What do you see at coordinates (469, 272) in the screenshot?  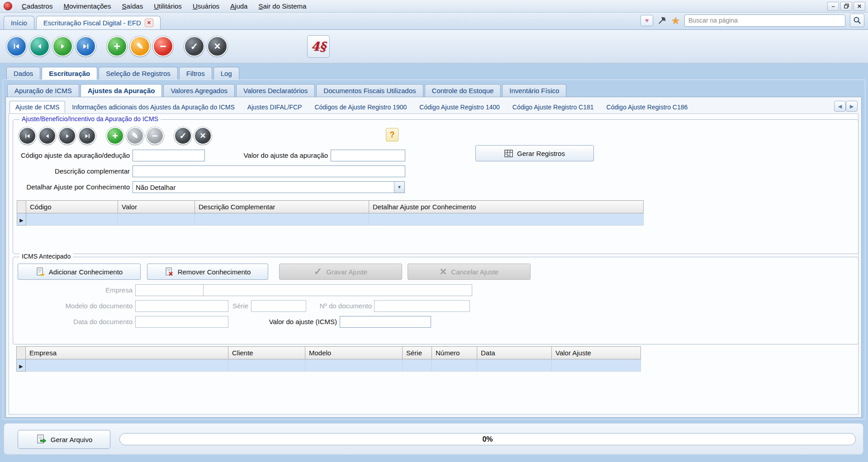 I see `cancelar-ajuste-button: ✕ Cancelar Ajuste` at bounding box center [469, 272].